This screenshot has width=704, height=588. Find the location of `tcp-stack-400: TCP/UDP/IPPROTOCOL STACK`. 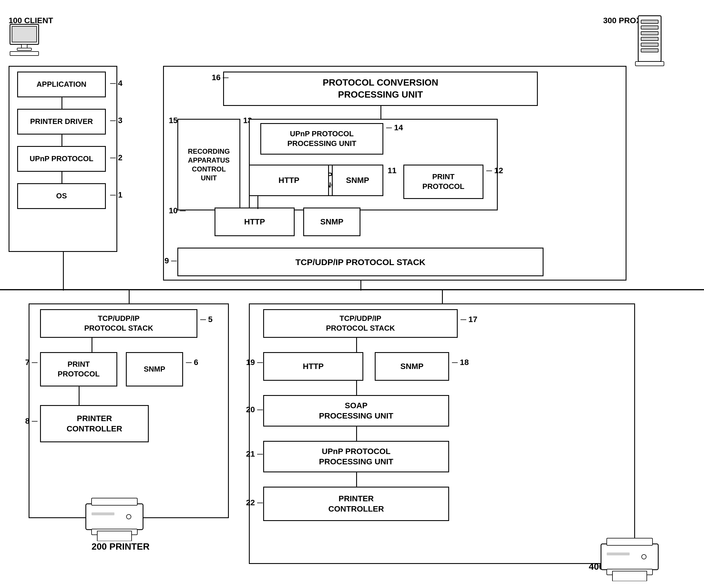

tcp-stack-400: TCP/UDP/IPPROTOCOL STACK is located at coordinates (360, 323).